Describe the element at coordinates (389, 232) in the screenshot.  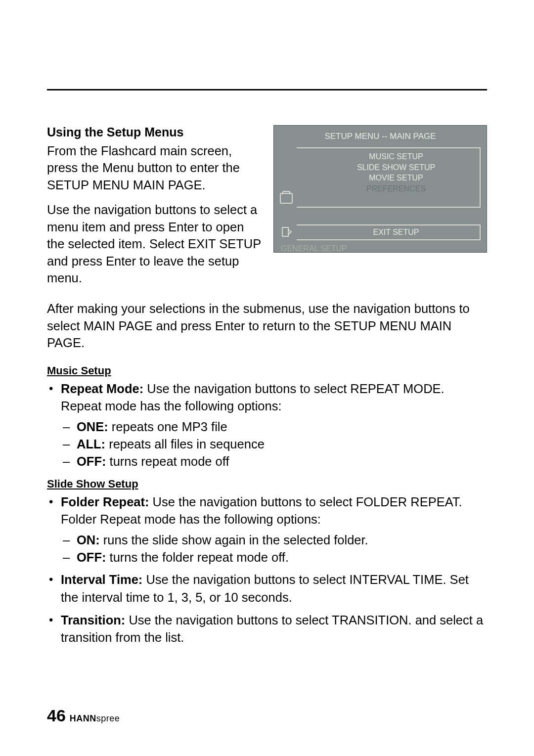
I see `menu-exit-box: EXIT SETUP` at that location.